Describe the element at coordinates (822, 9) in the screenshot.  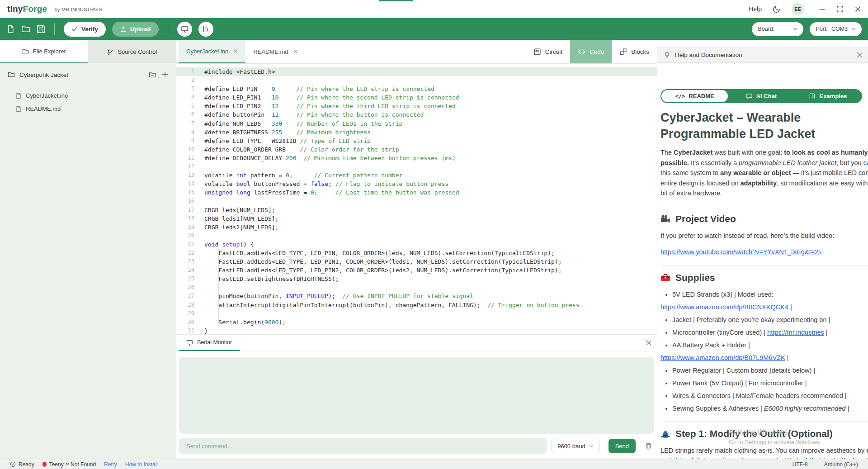
I see `minimize-icon` at that location.